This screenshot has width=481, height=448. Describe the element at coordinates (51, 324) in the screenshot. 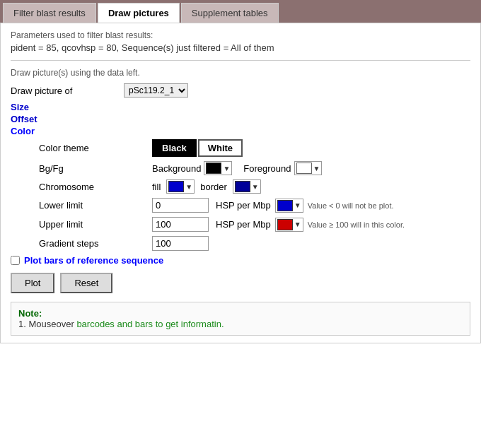

I see `note-item-1-text: Mouseover` at that location.